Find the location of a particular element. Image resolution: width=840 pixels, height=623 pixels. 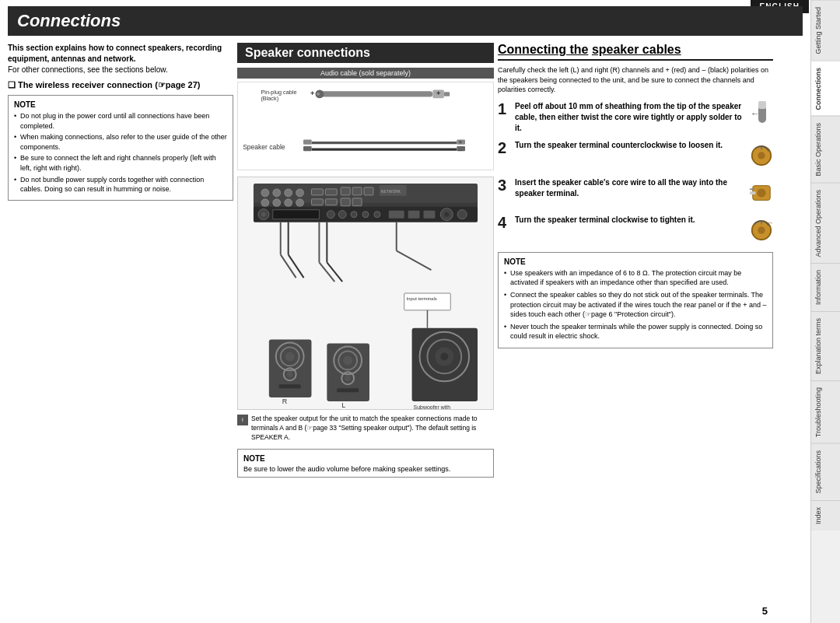

connecting-intro: Carefully check the left (L) and right (… is located at coordinates (635, 80).